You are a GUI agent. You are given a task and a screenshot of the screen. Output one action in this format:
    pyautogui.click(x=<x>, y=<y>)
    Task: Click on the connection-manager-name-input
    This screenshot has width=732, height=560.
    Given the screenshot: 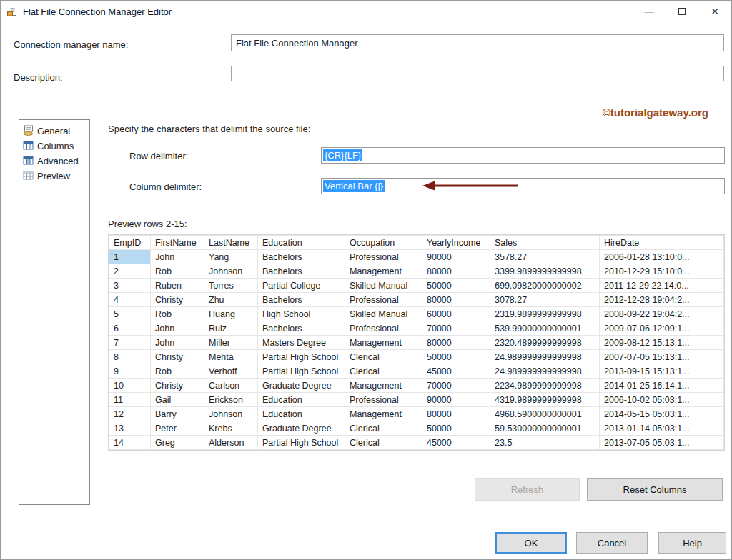 What is the action you would take?
    pyautogui.click(x=478, y=43)
    